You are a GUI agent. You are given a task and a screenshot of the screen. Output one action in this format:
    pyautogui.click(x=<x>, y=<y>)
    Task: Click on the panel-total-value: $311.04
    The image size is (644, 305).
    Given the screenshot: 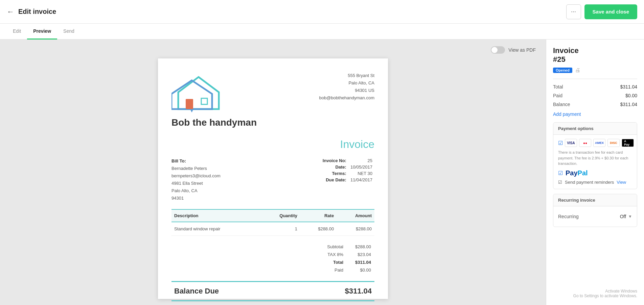 What is the action you would take?
    pyautogui.click(x=628, y=87)
    